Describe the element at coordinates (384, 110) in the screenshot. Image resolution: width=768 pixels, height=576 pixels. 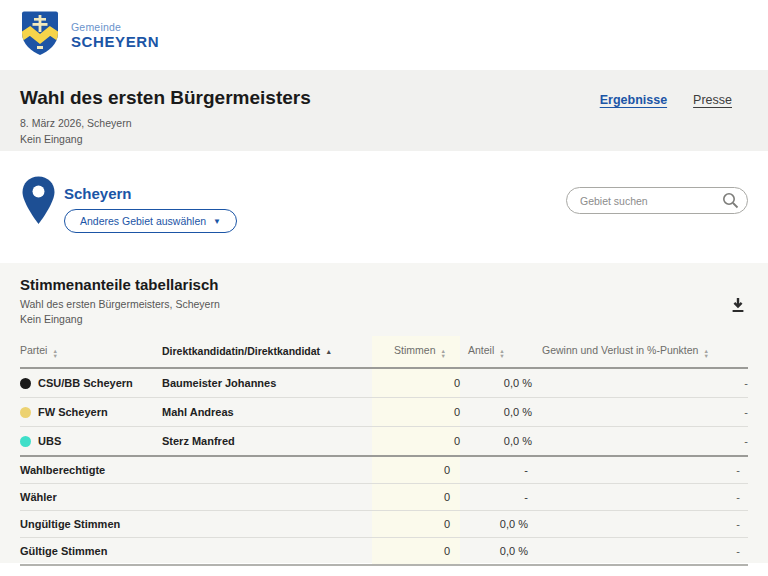
I see `election-title-band: Wahl des ersten Bürgermeisters 8. März 2…` at that location.